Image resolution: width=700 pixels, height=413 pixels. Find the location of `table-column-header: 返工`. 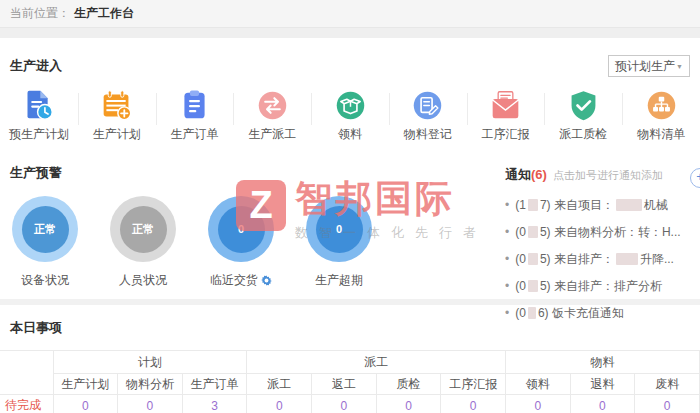

table-column-header: 返工 is located at coordinates (344, 384).